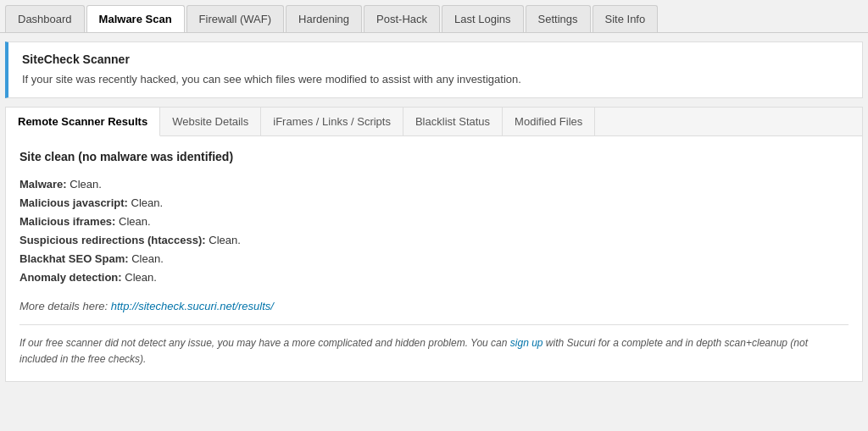 Image resolution: width=868 pixels, height=431 pixels. What do you see at coordinates (136, 19) in the screenshot?
I see `tab-malware-scan: Malware Scan` at bounding box center [136, 19].